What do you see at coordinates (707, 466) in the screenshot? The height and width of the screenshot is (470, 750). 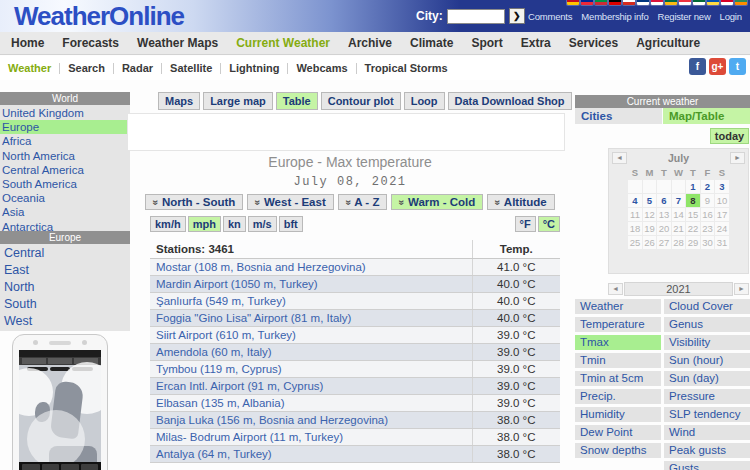 I see `weather-param-link: Gusts` at bounding box center [707, 466].